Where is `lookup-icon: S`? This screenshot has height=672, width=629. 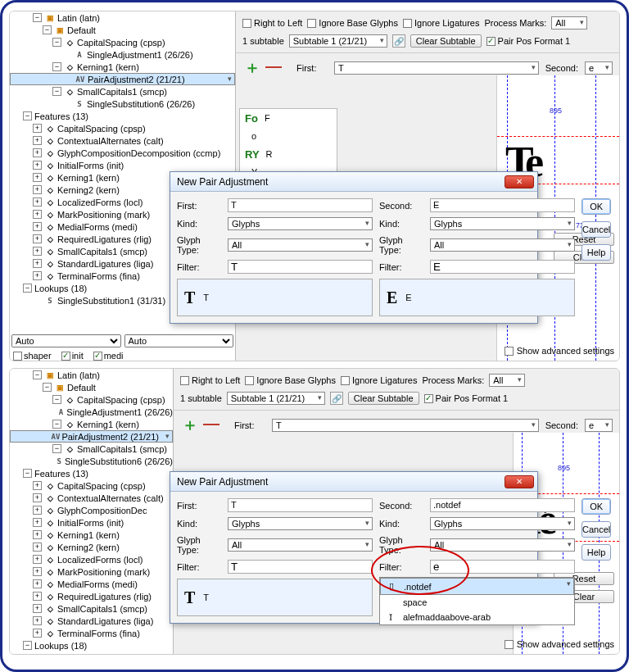 lookup-icon: S is located at coordinates (50, 301).